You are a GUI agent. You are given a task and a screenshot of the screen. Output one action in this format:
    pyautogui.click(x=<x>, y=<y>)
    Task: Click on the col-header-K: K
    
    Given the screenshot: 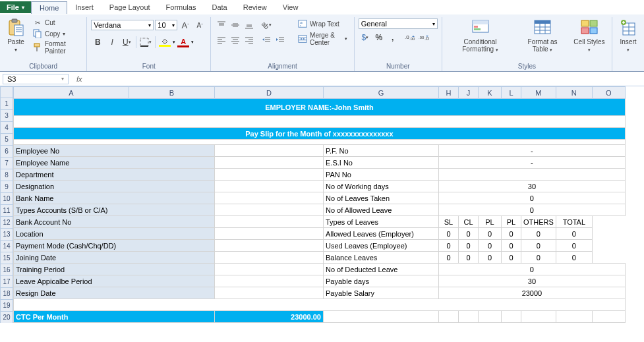 What is the action you would take?
    pyautogui.click(x=490, y=93)
    